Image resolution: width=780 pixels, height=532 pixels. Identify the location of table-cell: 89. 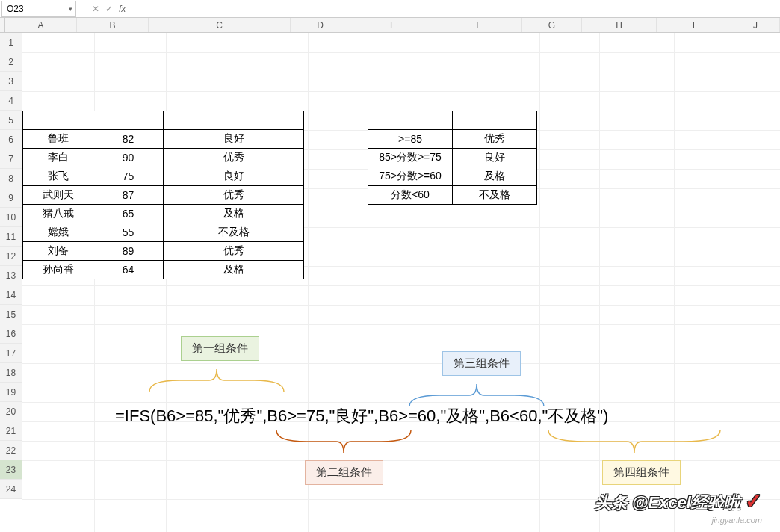
(129, 251).